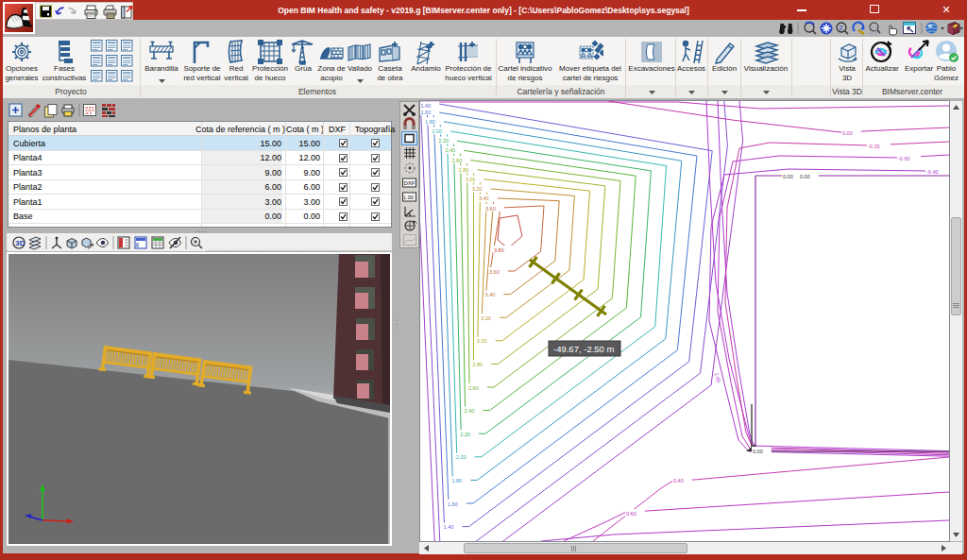  Describe the element at coordinates (499, 250) in the screenshot. I see `svg-text: 3.80` at that location.